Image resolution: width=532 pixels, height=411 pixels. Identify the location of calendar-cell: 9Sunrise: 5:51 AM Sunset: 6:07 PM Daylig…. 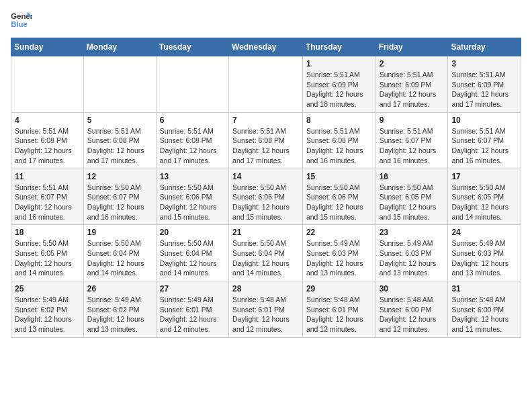
(412, 140).